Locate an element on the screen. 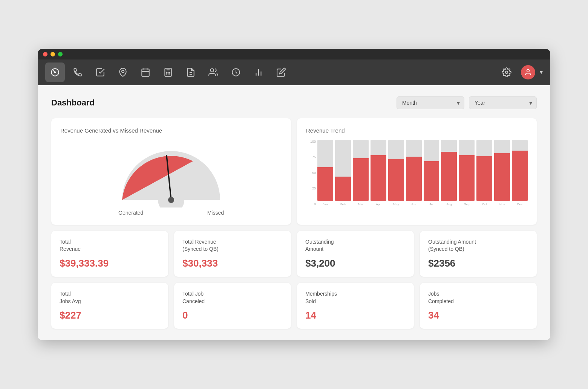  bar-label: Dec is located at coordinates (520, 204).